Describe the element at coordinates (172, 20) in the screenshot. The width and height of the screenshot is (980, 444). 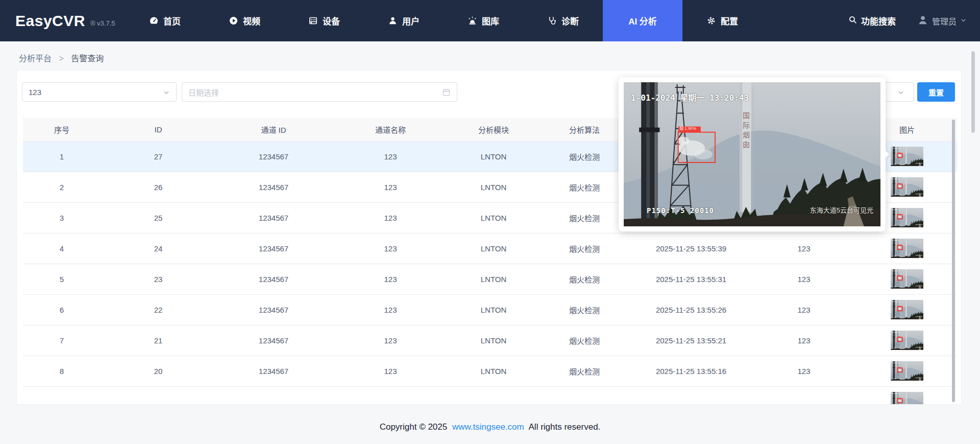
I see `nav-label: 首页` at that location.